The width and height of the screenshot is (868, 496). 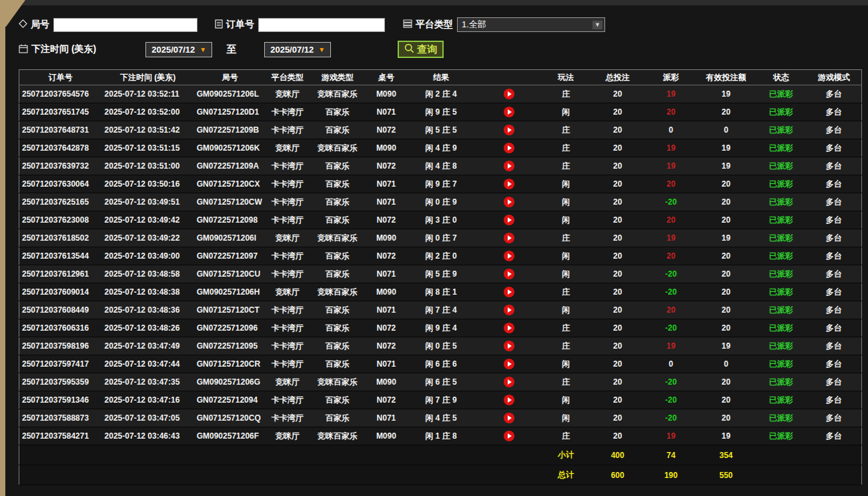 What do you see at coordinates (125, 25) in the screenshot?
I see `round-input` at bounding box center [125, 25].